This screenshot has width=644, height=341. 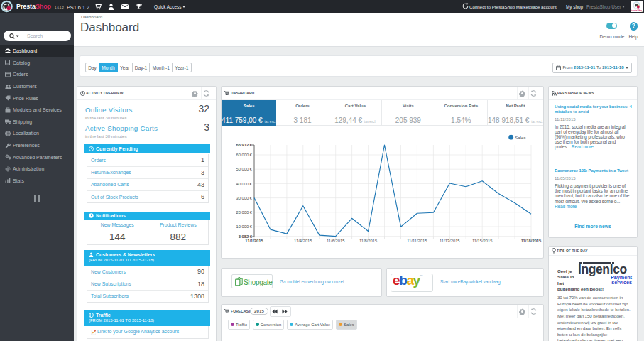 What do you see at coordinates (483, 241) in the screenshot?
I see `svg-text: 11/15/2015` at bounding box center [483, 241].